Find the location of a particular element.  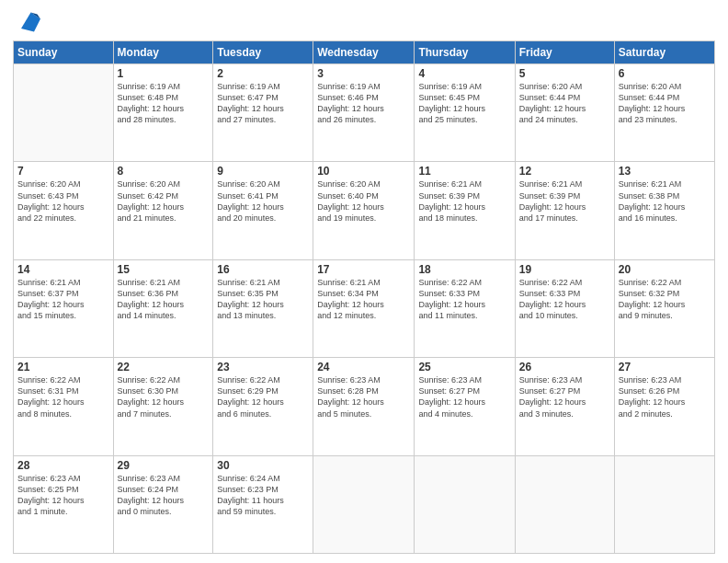

day-info: Sunrise: 6:24 AM Sunset: 6:23 PM Dayligh… is located at coordinates (263, 495).